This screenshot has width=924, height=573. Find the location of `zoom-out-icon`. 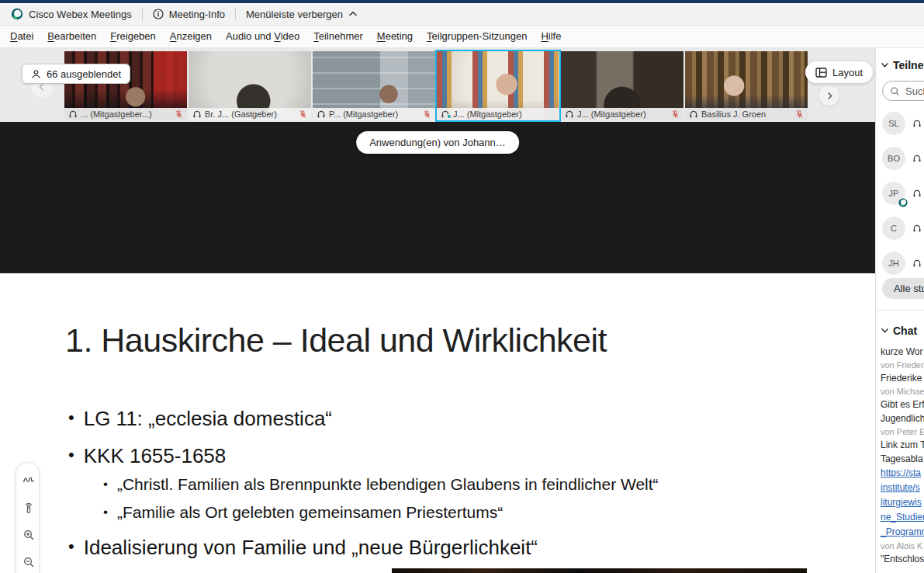

zoom-out-icon is located at coordinates (29, 562).